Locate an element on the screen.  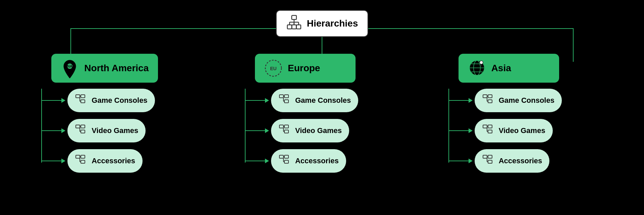
header-box: Hierarchies is located at coordinates (322, 24).